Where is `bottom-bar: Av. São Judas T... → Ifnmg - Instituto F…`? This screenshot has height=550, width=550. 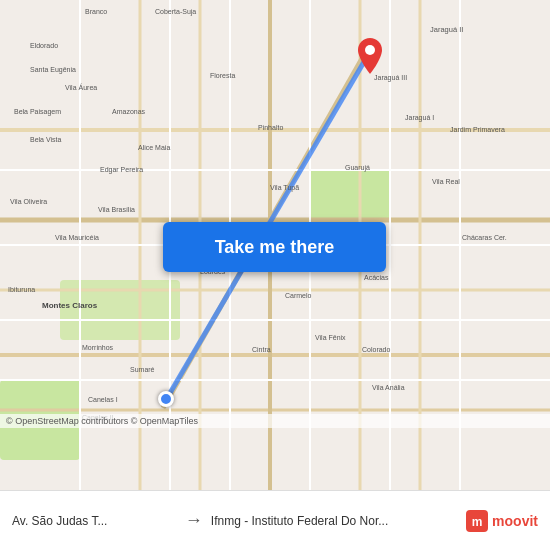
bottom-bar: Av. São Judas T... → Ifnmg - Instituto F… is located at coordinates (275, 520).